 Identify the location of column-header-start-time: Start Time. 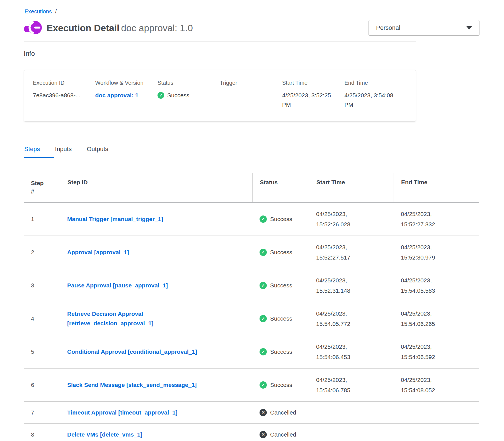
(351, 187).